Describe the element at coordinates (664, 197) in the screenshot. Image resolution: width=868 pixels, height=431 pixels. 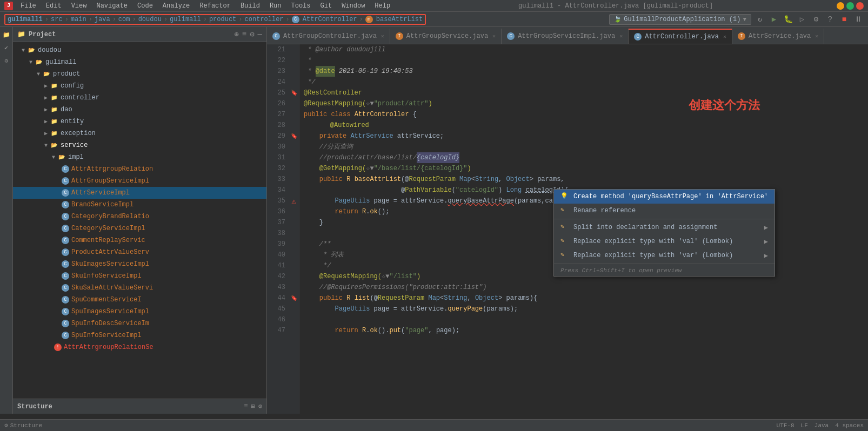
I see `context-menu-create-method: 💡 Create method 'queryBaseAttrPage' in '…` at that location.